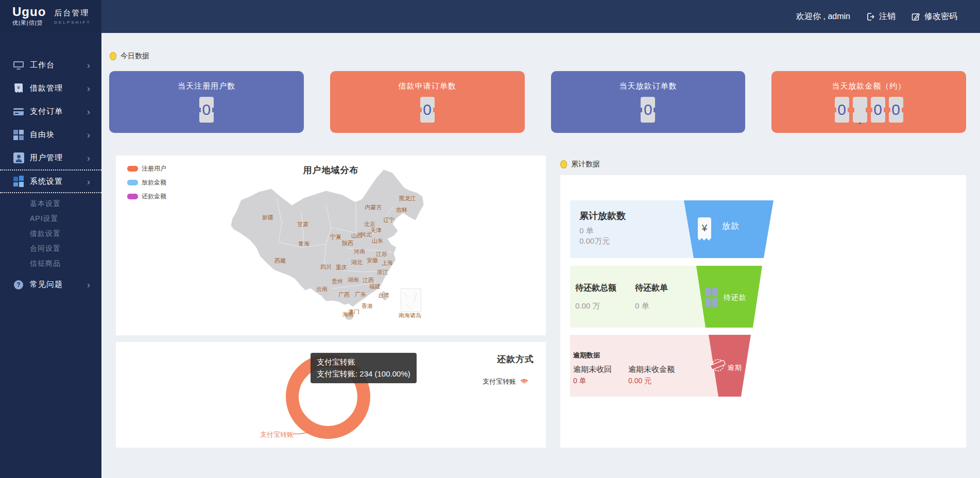  I want to click on row2-field2-label: 待还款单, so click(651, 288).